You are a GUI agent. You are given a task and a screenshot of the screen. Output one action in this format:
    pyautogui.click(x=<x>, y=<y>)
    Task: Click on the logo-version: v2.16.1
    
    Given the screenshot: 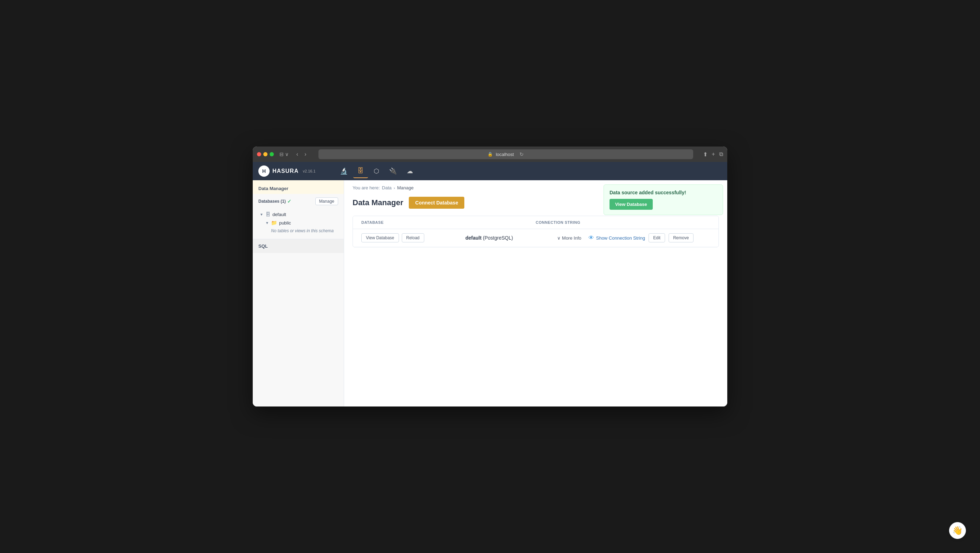 What is the action you would take?
    pyautogui.click(x=309, y=171)
    